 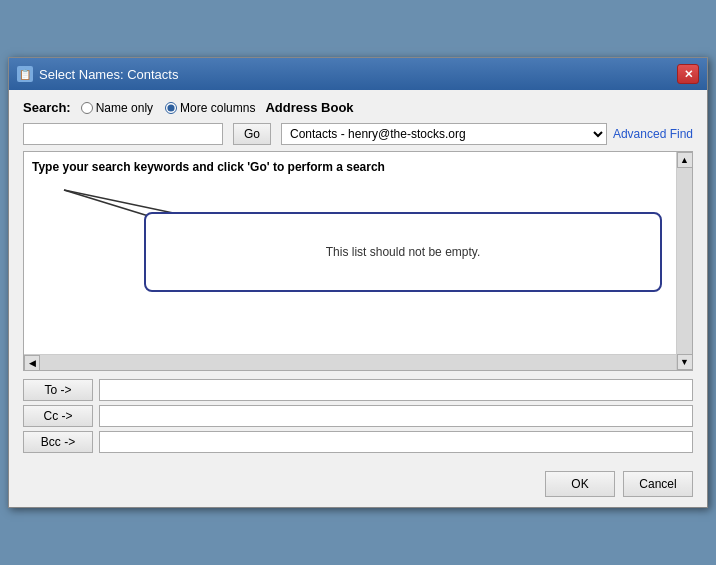 I want to click on more-columns-label: More columns, so click(x=218, y=108).